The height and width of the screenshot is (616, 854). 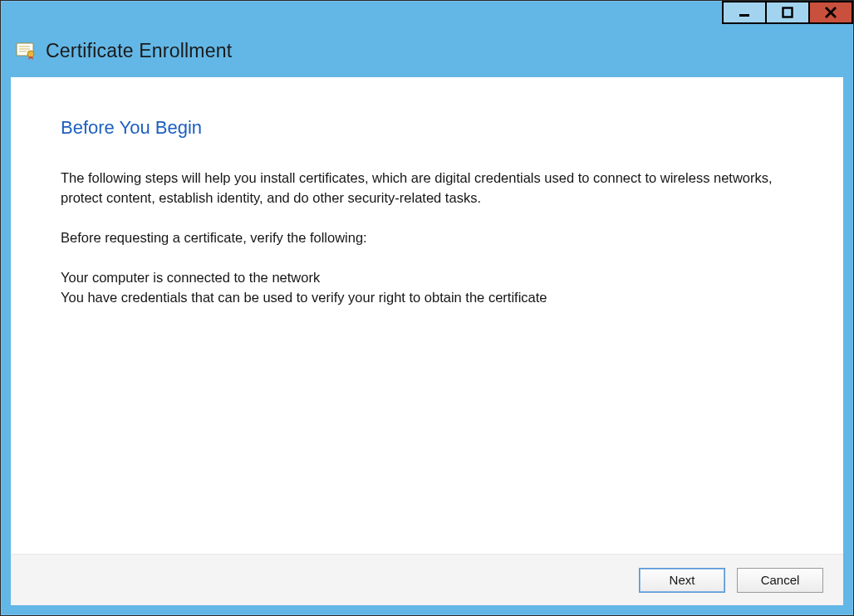 What do you see at coordinates (682, 580) in the screenshot?
I see `next-button: Next` at bounding box center [682, 580].